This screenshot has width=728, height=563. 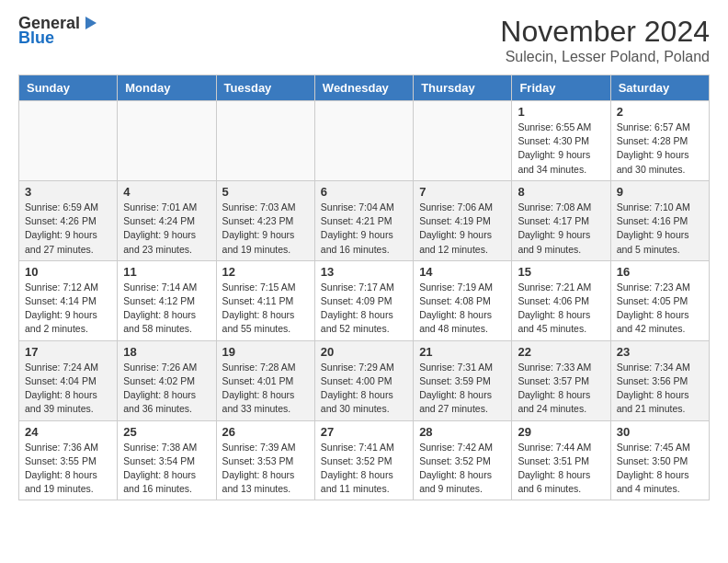 I want to click on day-info: Sunrise: 7:12 AMSunset: 4:14 PMDaylight:…, so click(x=68, y=309).